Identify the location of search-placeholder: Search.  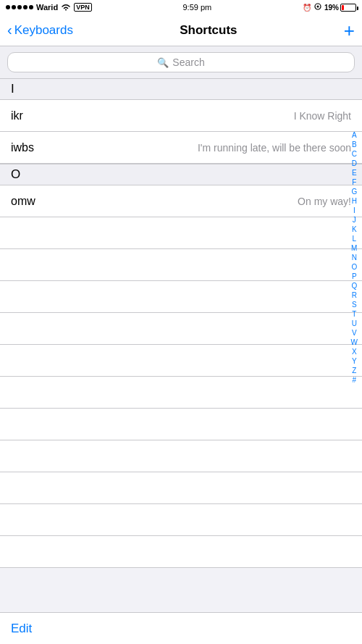
(188, 62).